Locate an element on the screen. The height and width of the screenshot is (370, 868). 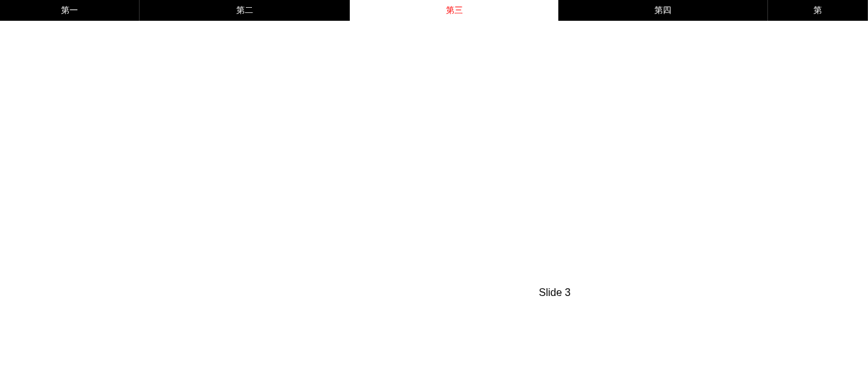
tab-second: 第二 is located at coordinates (245, 10).